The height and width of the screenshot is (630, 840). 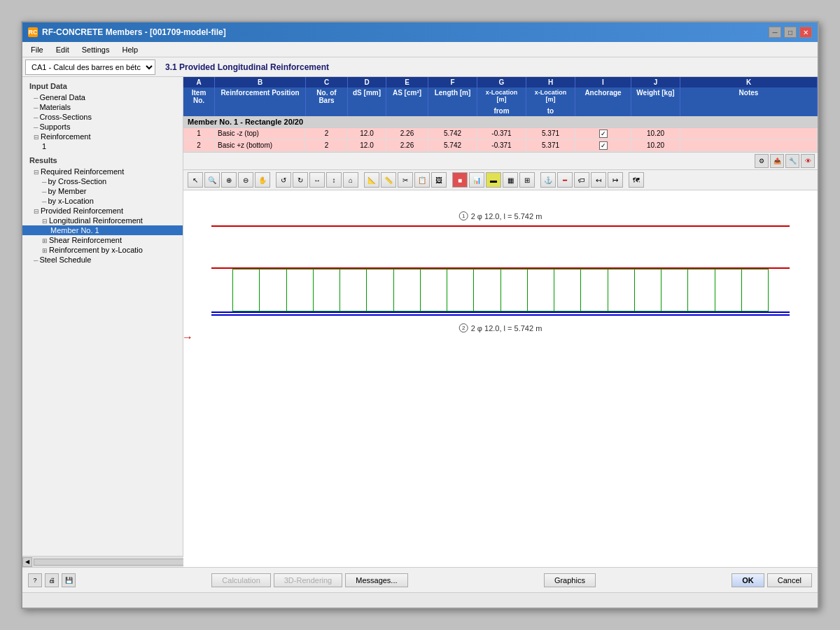 What do you see at coordinates (195, 180) in the screenshot?
I see `toolbar-btn-pointer: ↖` at bounding box center [195, 180].